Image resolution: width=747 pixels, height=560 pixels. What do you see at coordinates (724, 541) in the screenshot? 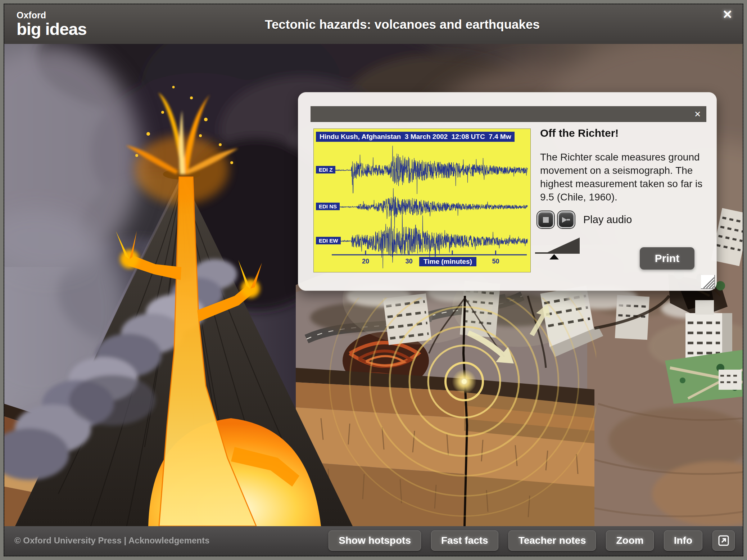
I see `open-in-new-window-icon` at bounding box center [724, 541].